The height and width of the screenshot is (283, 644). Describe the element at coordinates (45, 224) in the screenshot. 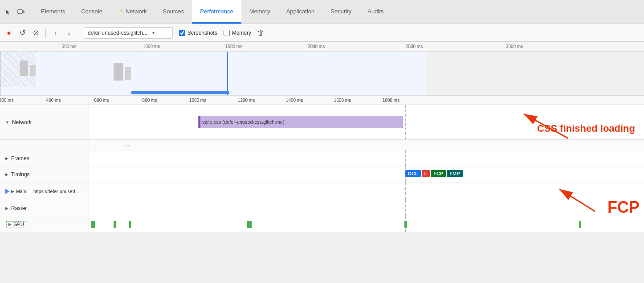

I see `gpu-label: ▶ GPU` at that location.